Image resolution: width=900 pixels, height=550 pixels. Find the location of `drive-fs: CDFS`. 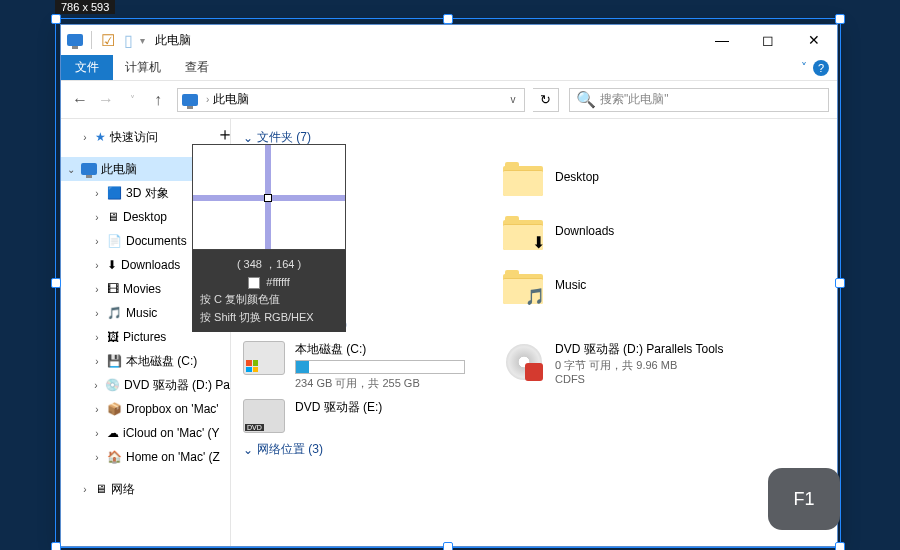

drive-fs: CDFS is located at coordinates (639, 379).